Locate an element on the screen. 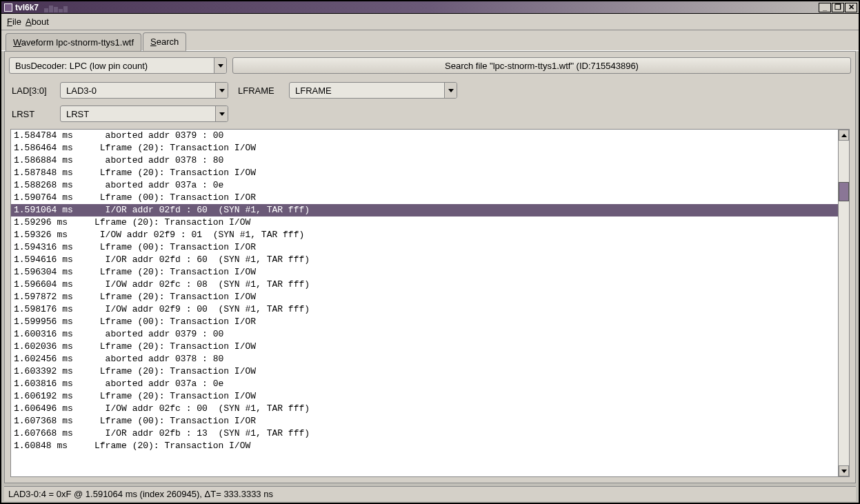 Image resolution: width=860 pixels, height=504 pixels. scroll-thumb is located at coordinates (844, 192).